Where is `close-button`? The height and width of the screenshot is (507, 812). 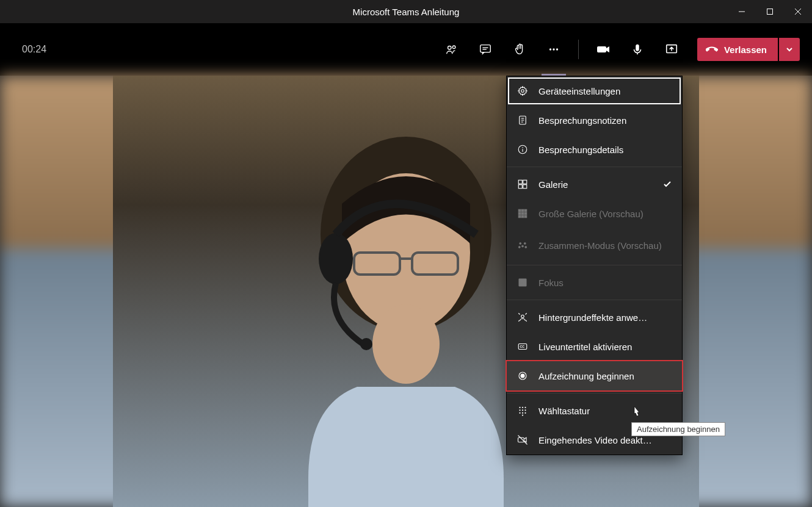
close-button is located at coordinates (798, 12).